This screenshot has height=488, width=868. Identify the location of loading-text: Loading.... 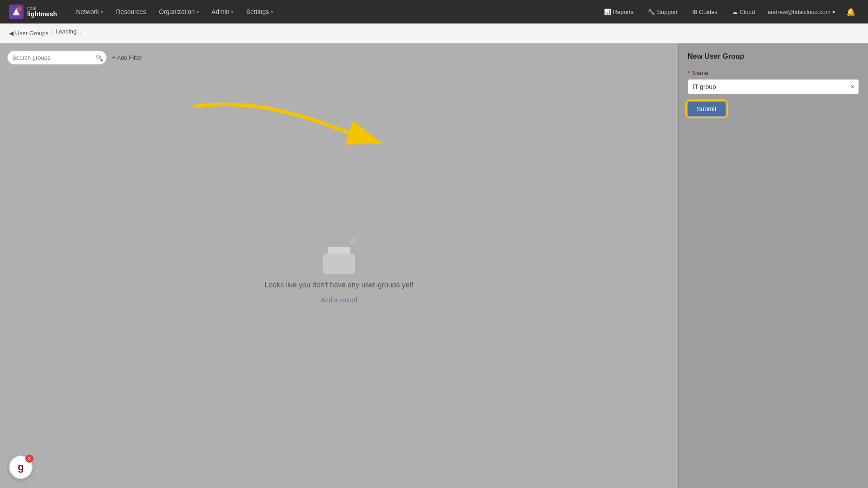
(69, 32).